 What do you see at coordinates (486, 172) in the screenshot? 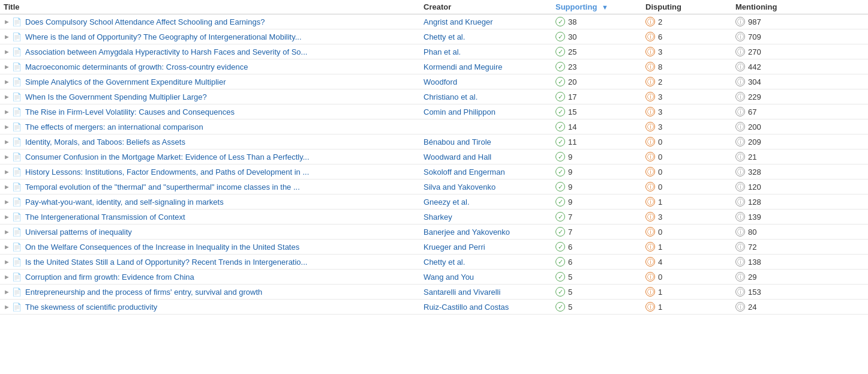
I see `creator-cell: Sokoloff and Engerman` at bounding box center [486, 172].